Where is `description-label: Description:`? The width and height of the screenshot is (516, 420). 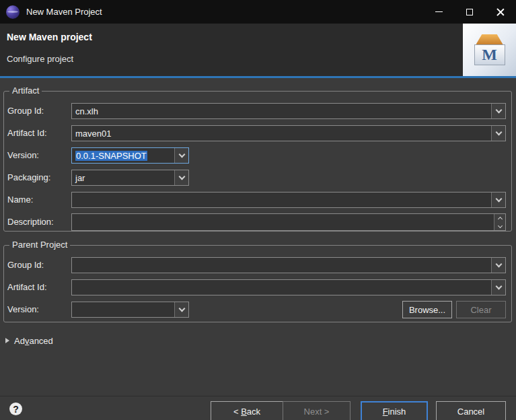 description-label: Description: is located at coordinates (31, 222).